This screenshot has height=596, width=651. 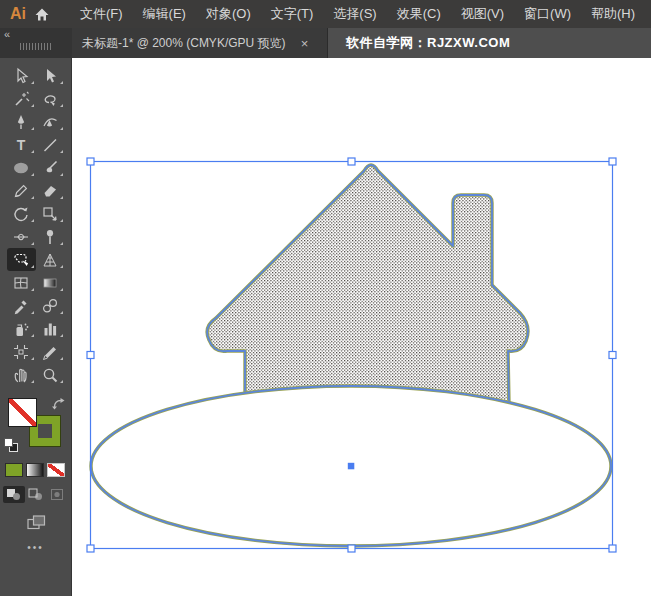 I want to click on tab-close-icon: ×, so click(x=305, y=44).